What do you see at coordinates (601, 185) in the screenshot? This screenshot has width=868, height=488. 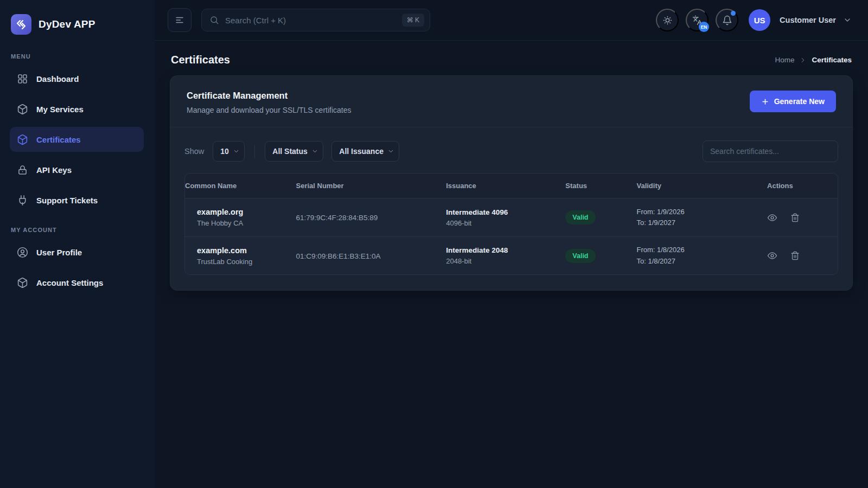 I see `column-header: Status` at bounding box center [601, 185].